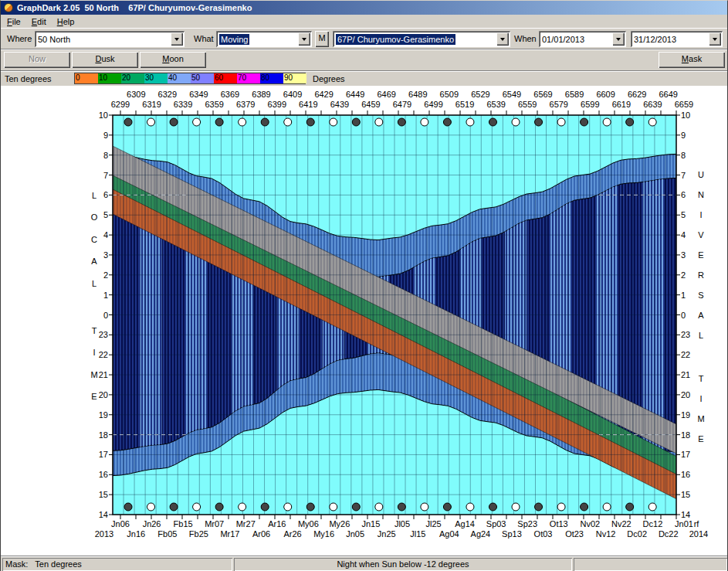 This screenshot has width=728, height=571. What do you see at coordinates (676, 39) in the screenshot?
I see `date-to-select: 31/12/2013` at bounding box center [676, 39].